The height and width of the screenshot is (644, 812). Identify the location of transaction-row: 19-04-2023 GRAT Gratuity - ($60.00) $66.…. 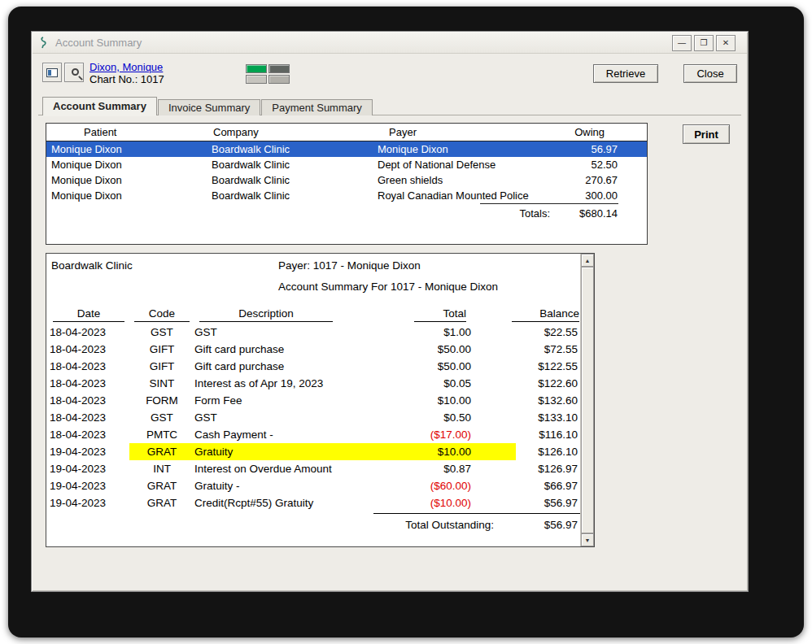
(314, 486).